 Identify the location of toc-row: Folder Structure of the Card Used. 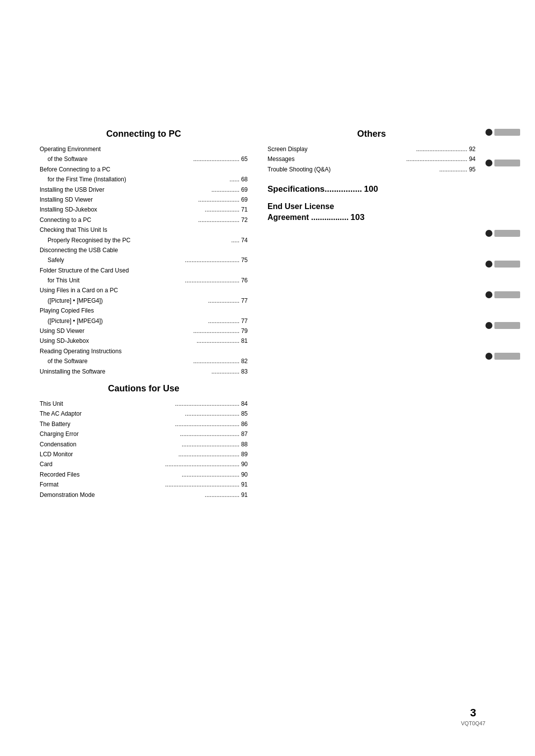
(144, 270).